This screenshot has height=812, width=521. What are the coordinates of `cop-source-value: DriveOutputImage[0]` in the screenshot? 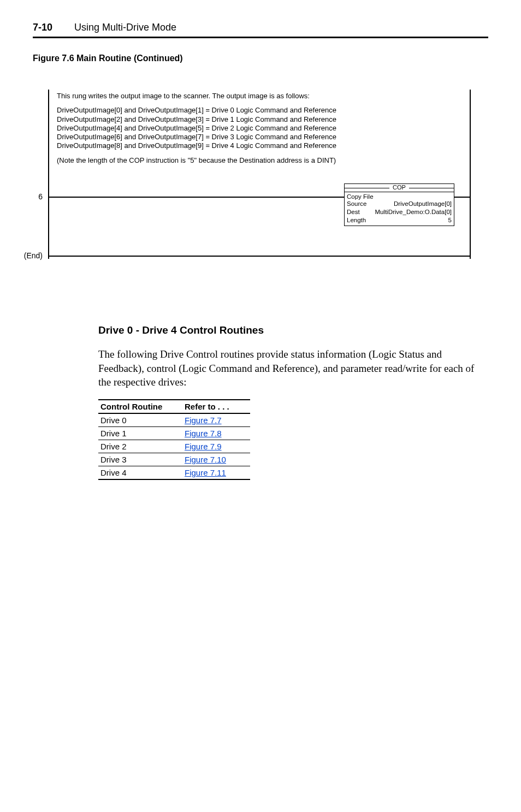 It's located at (423, 204).